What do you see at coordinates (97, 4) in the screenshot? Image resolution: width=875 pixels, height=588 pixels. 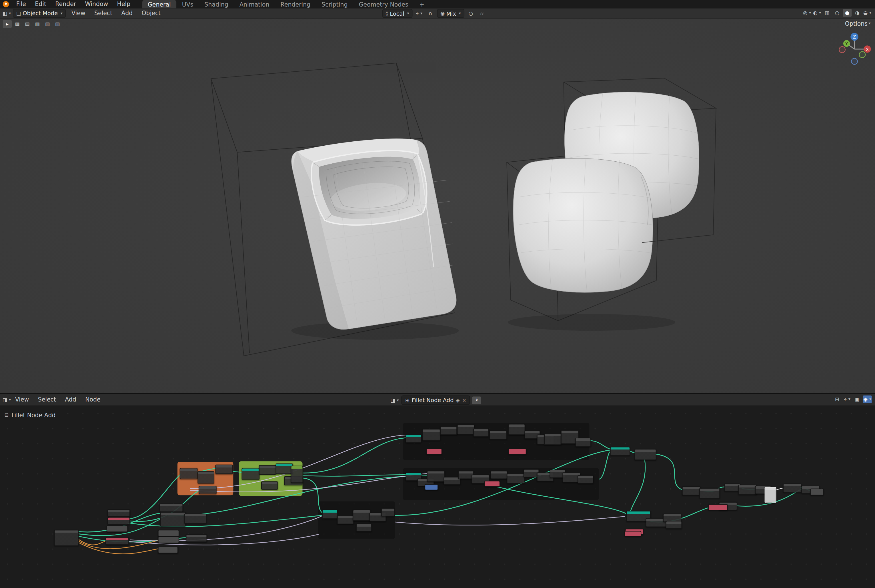 I see `menu-window: Window` at bounding box center [97, 4].